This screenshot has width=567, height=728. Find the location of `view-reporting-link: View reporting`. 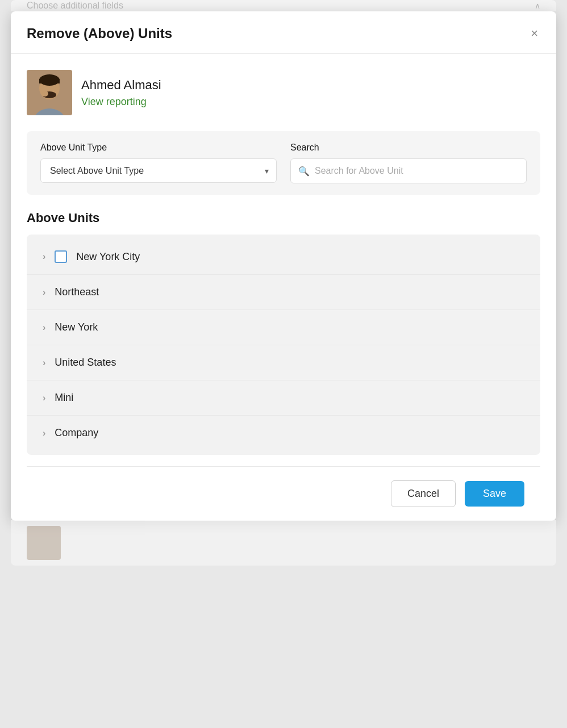

view-reporting-link: View reporting is located at coordinates (122, 102).